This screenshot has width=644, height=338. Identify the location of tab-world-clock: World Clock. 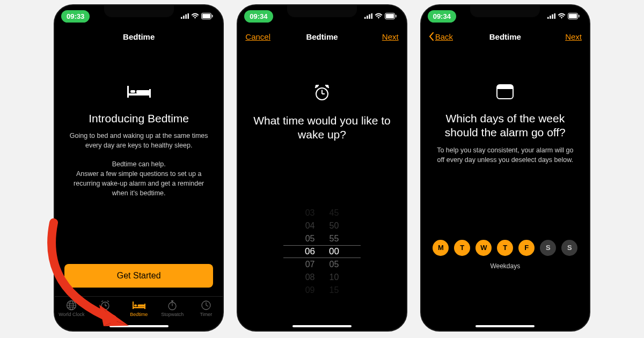
(71, 308).